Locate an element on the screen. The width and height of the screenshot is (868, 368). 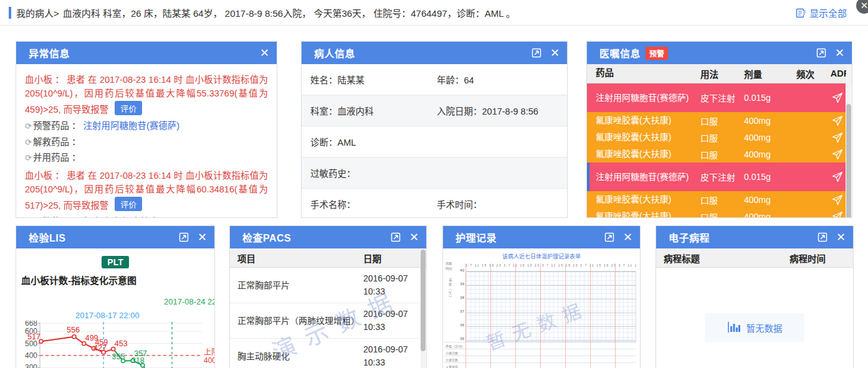
ecourse-header: 电子病程 ✕ is located at coordinates (755, 237).